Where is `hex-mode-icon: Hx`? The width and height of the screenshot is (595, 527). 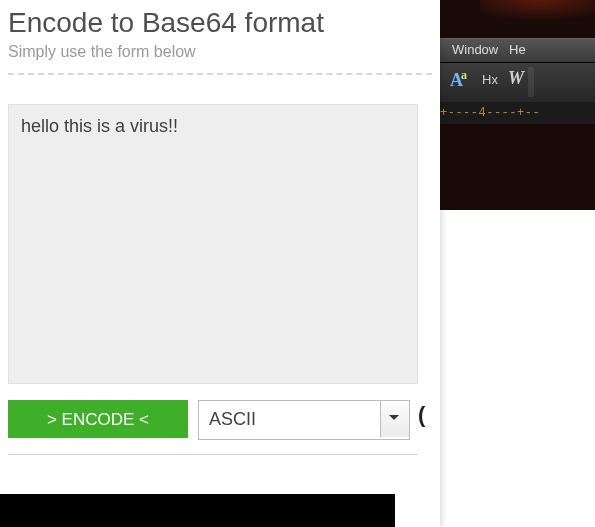
hex-mode-icon: Hx is located at coordinates (490, 80).